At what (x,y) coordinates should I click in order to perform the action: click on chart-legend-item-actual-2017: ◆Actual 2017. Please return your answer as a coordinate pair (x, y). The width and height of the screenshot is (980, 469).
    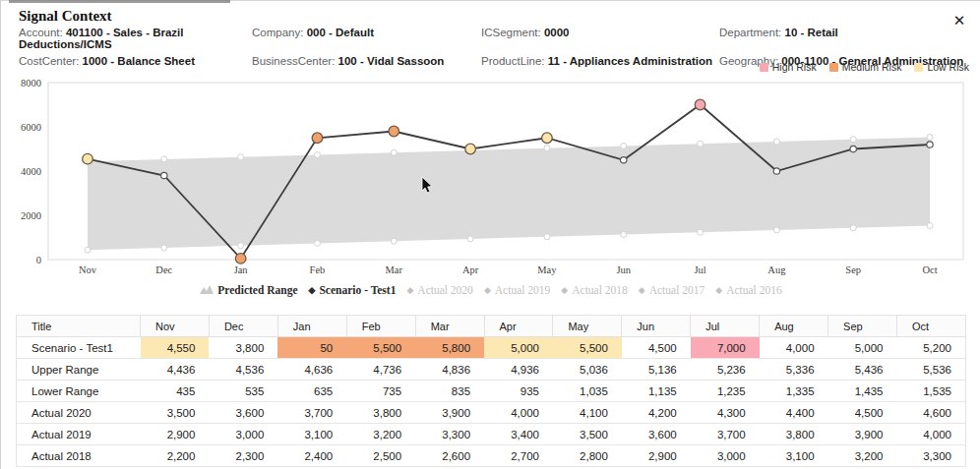
    Looking at the image, I should click on (671, 290).